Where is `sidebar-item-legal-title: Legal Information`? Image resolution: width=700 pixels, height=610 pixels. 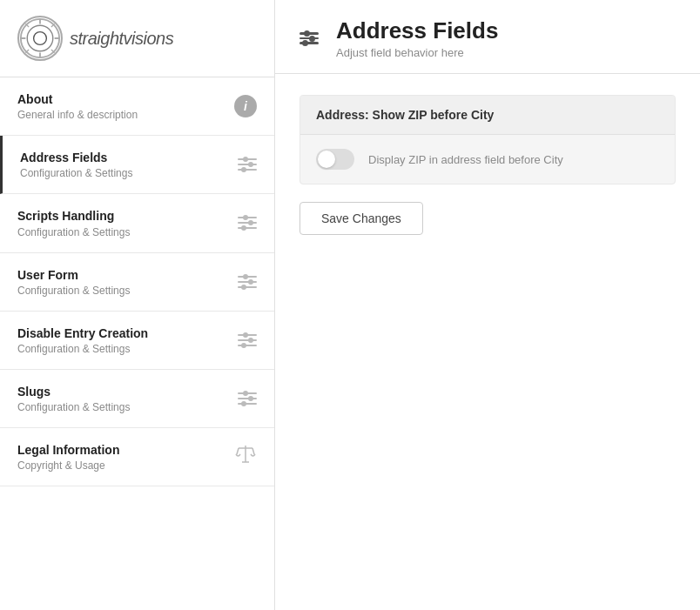 sidebar-item-legal-title: Legal Information is located at coordinates (68, 450).